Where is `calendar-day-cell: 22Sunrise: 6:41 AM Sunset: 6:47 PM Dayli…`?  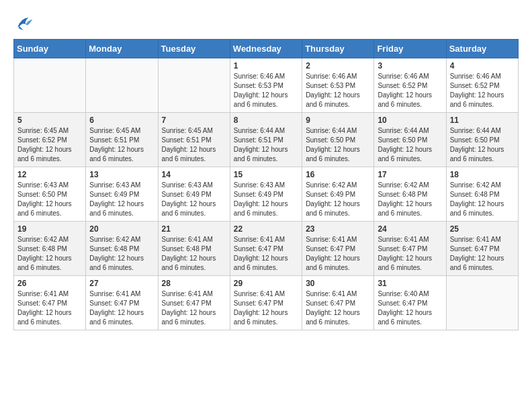 calendar-day-cell: 22Sunrise: 6:41 AM Sunset: 6:47 PM Dayli… is located at coordinates (266, 248).